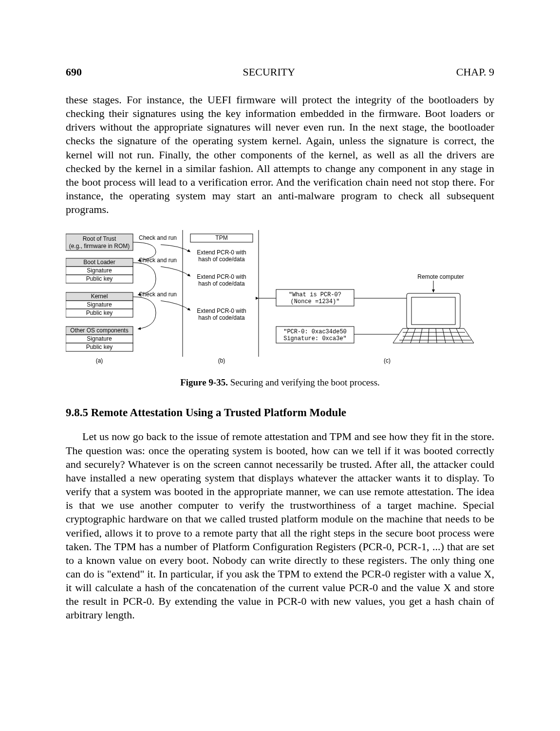 The image size is (560, 731). What do you see at coordinates (99, 347) in the screenshot?
I see `public-key-label-3: Public key` at bounding box center [99, 347].